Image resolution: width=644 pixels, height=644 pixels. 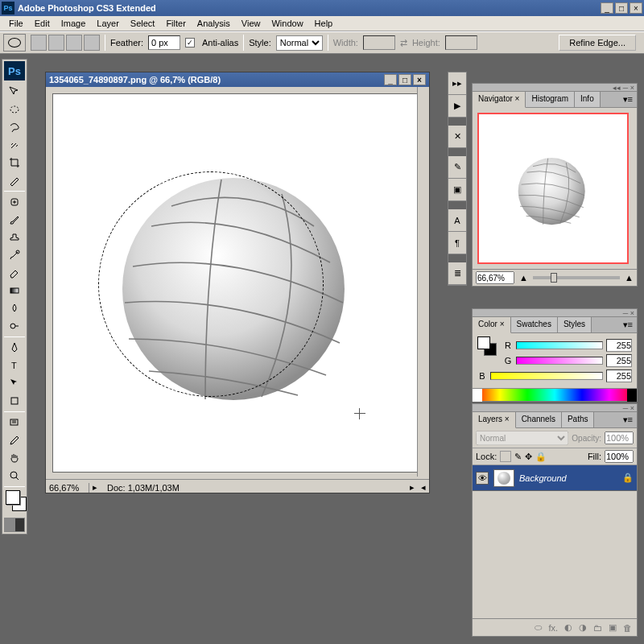 What do you see at coordinates (588, 100) in the screenshot?
I see `tab-info: Info` at bounding box center [588, 100].